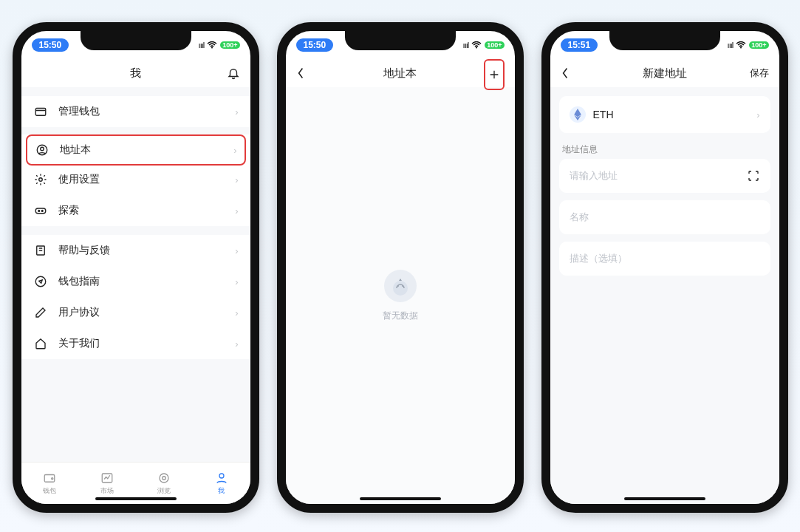  I want to click on tab-label: 市场, so click(107, 491).